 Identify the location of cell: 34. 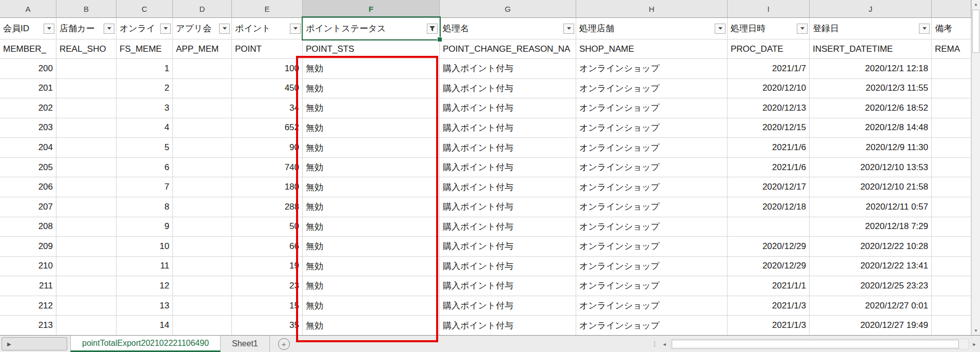
(267, 109).